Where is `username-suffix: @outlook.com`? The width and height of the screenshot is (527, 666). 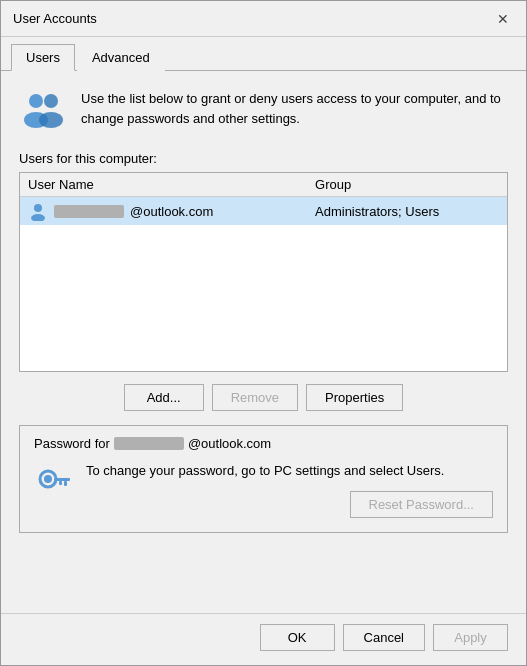 username-suffix: @outlook.com is located at coordinates (172, 212).